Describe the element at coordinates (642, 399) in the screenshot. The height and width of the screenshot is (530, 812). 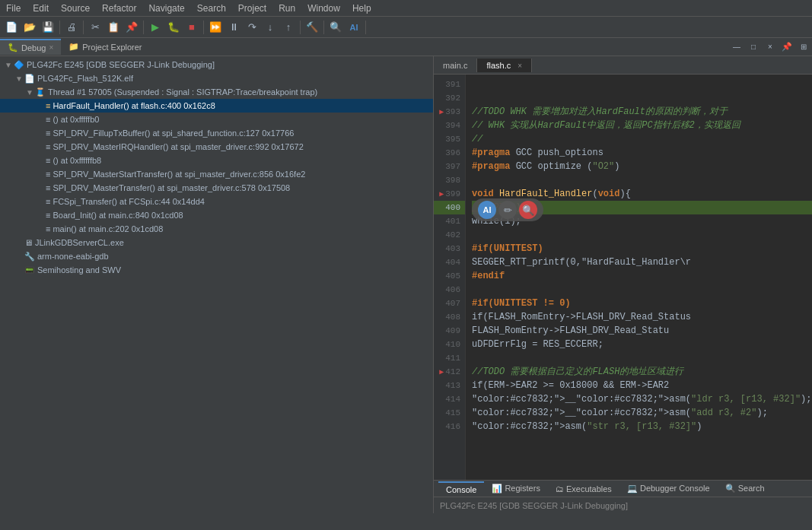
I see `code-line-414: "color:#cc7832;">__"color:#cc7832;">asm(…` at that location.